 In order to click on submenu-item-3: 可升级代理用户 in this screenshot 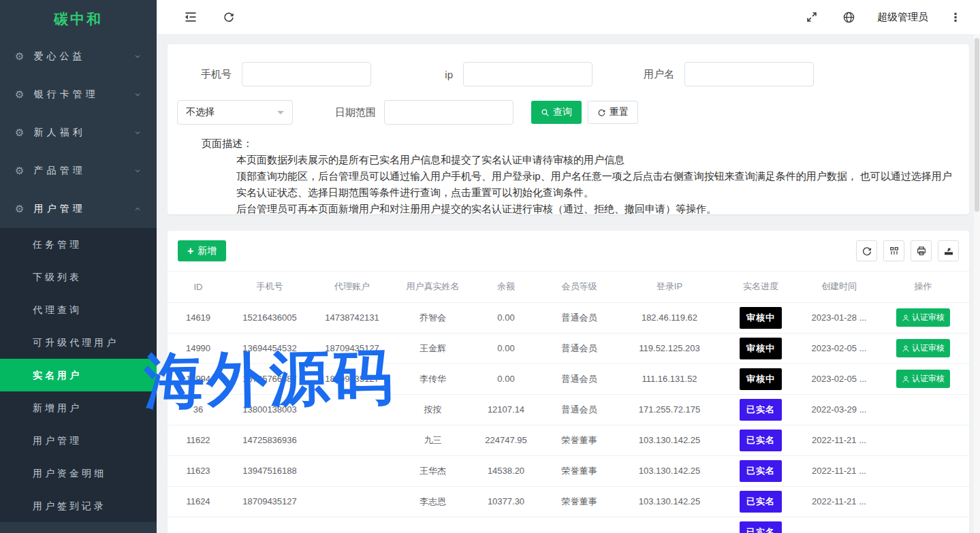, I will do `click(78, 342)`.